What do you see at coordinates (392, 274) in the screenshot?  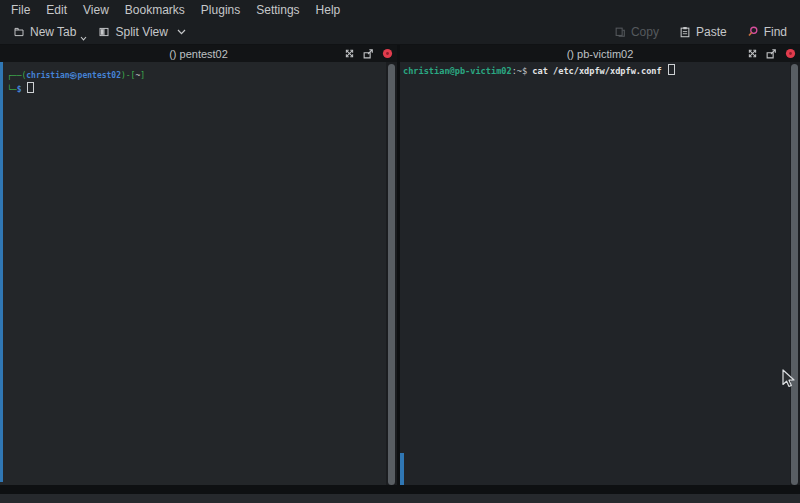 I see `scrollbar-track-left` at bounding box center [392, 274].